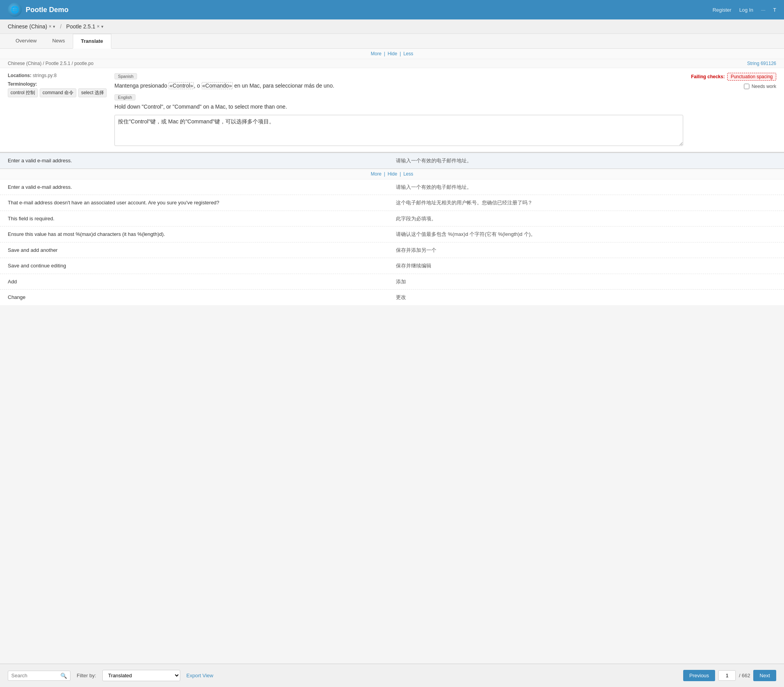  I want to click on table-row: Add 添加, so click(392, 282).